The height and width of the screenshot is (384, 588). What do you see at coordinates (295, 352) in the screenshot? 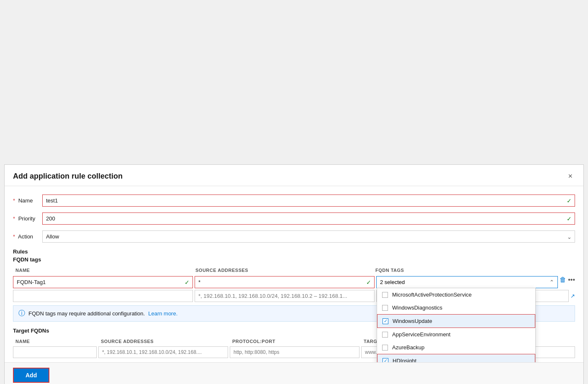
I see `target-protocol-input` at bounding box center [295, 352].